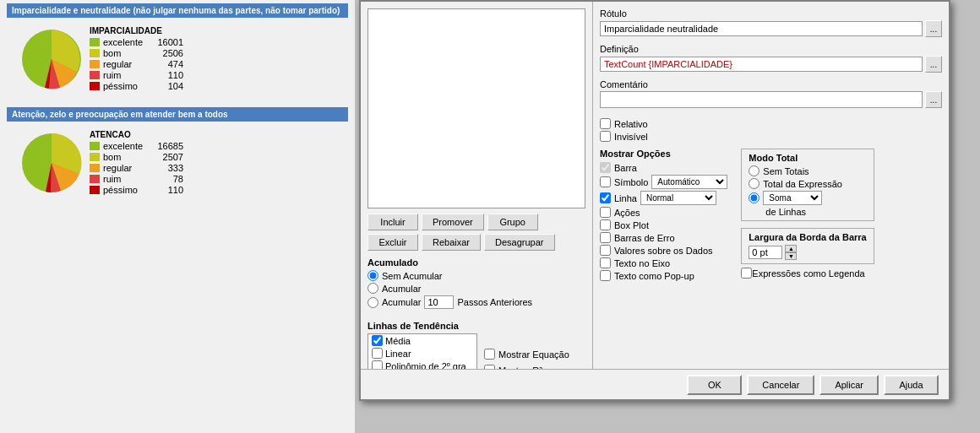  What do you see at coordinates (605, 167) in the screenshot?
I see `barra-check` at bounding box center [605, 167].